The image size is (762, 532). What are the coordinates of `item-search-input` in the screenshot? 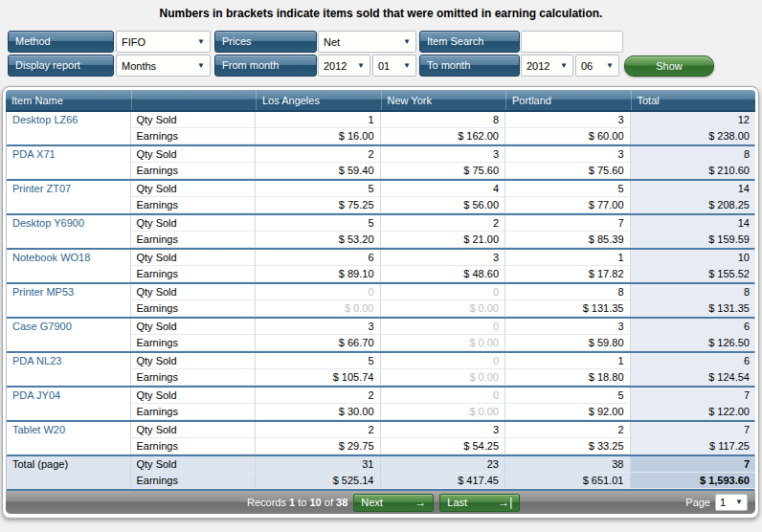 It's located at (572, 42).